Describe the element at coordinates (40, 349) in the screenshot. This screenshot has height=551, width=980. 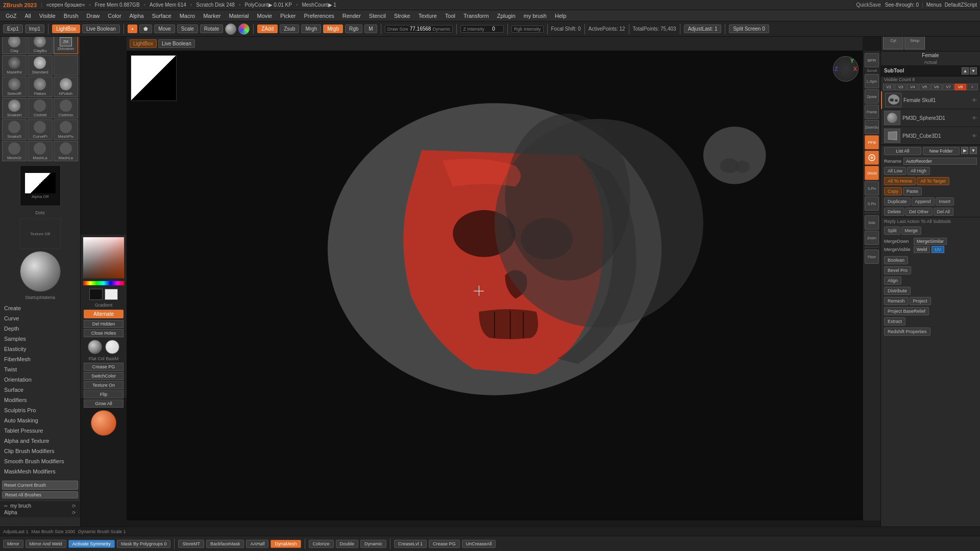
I see `mod-elasticity: Elasticity` at that location.